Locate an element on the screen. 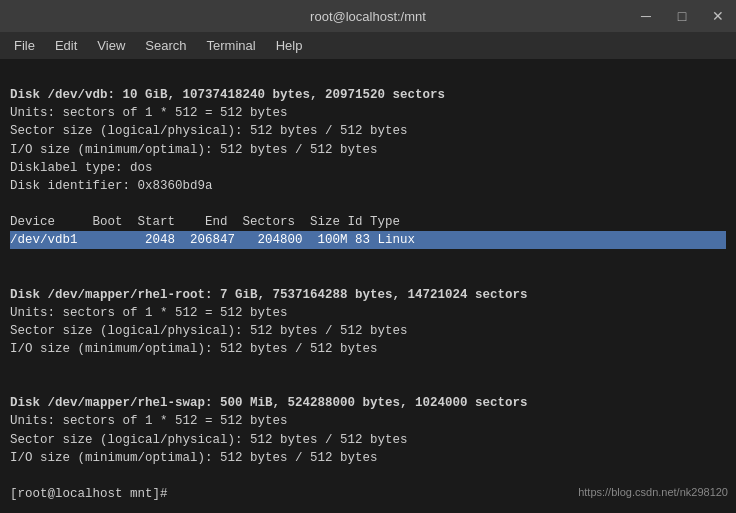 The image size is (736, 513). title-bar: root@localhost:/mnt ─ □ ✕ is located at coordinates (368, 16).